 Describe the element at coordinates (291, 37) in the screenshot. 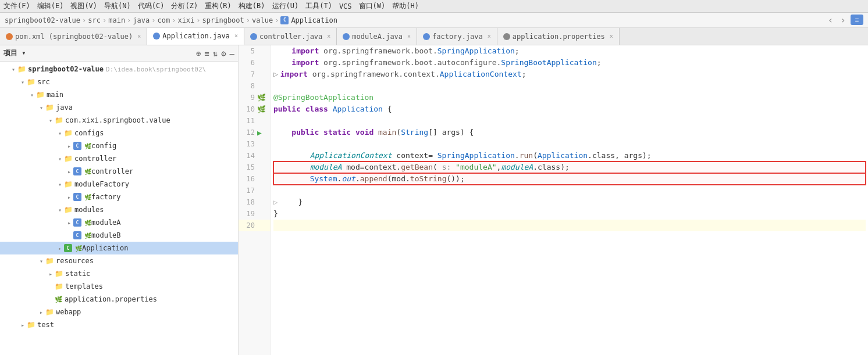

I see `tab-controller: controller.java ×` at that location.